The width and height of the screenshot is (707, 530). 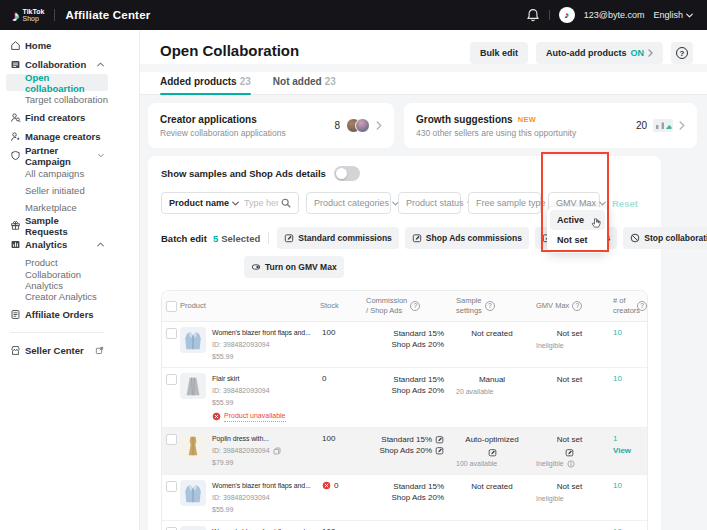 What do you see at coordinates (347, 174) in the screenshot?
I see `show-details-toggle` at bounding box center [347, 174].